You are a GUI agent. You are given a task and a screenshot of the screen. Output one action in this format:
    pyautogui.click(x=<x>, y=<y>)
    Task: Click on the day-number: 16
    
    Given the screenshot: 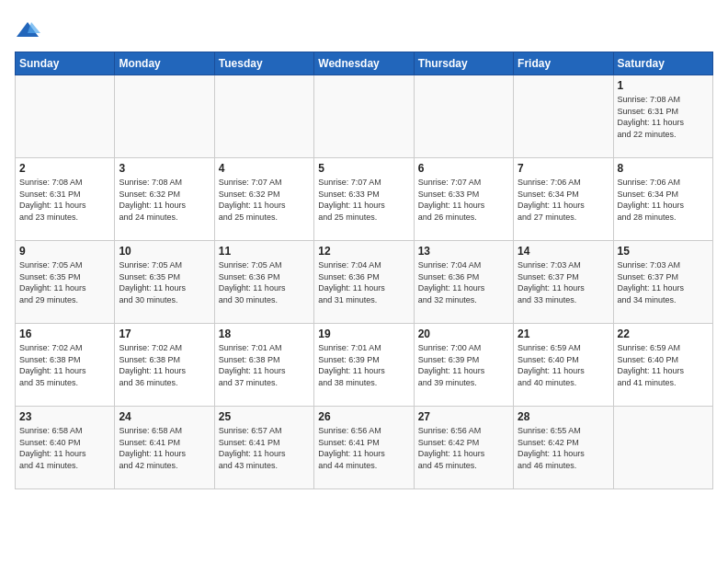 What is the action you would take?
    pyautogui.click(x=64, y=334)
    